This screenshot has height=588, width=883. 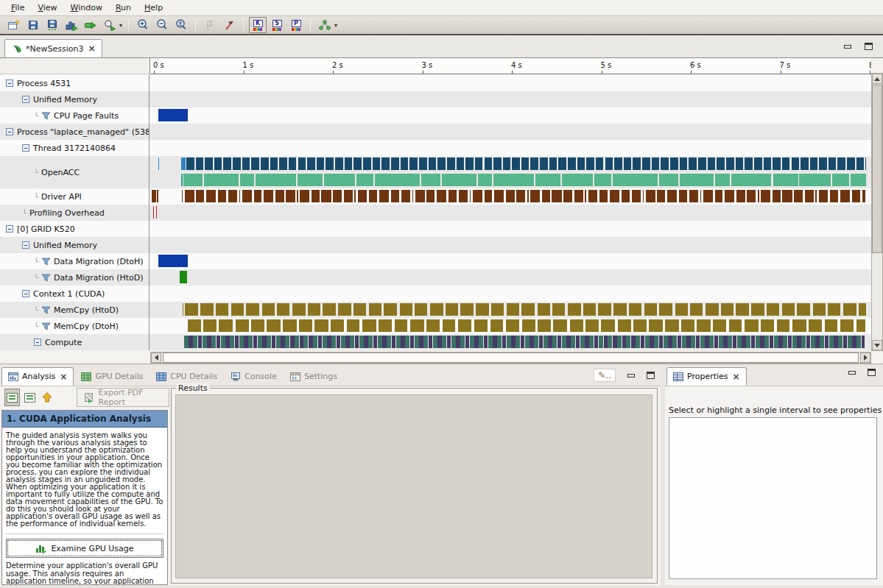 I want to click on menu-help: Help, so click(x=153, y=7).